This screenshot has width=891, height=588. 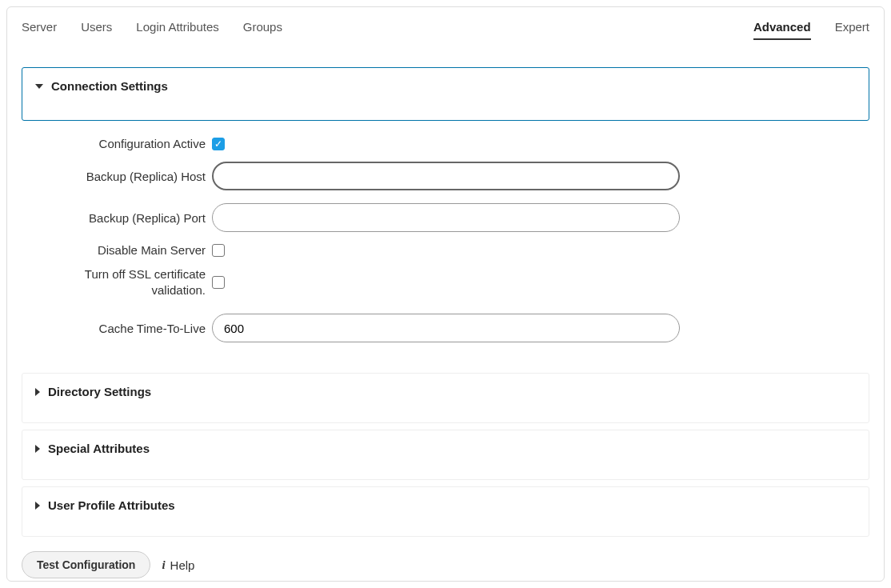 I want to click on row-disable-main-server: Disable Main Server, so click(x=446, y=250).